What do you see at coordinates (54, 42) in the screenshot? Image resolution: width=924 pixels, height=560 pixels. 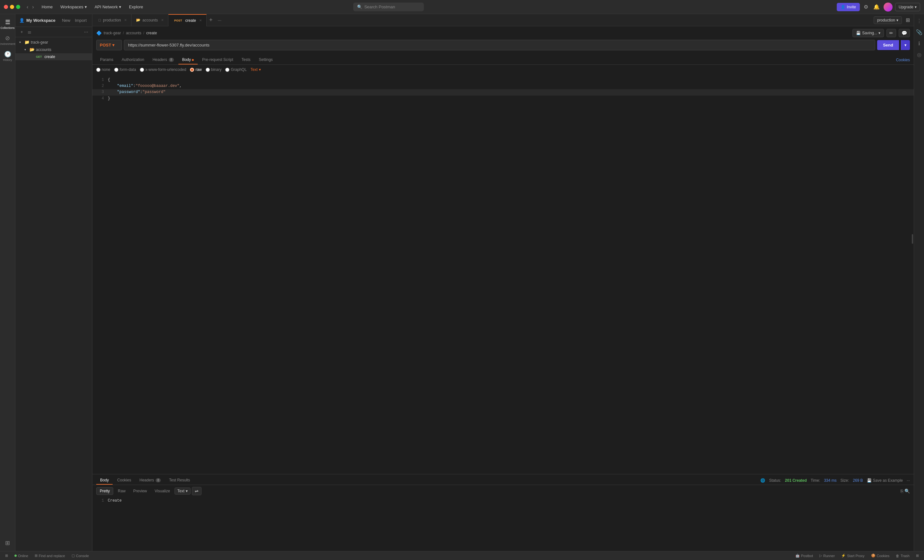 I see `collection-item-track-gear: ▾ 📁 track-gear` at bounding box center [54, 42].